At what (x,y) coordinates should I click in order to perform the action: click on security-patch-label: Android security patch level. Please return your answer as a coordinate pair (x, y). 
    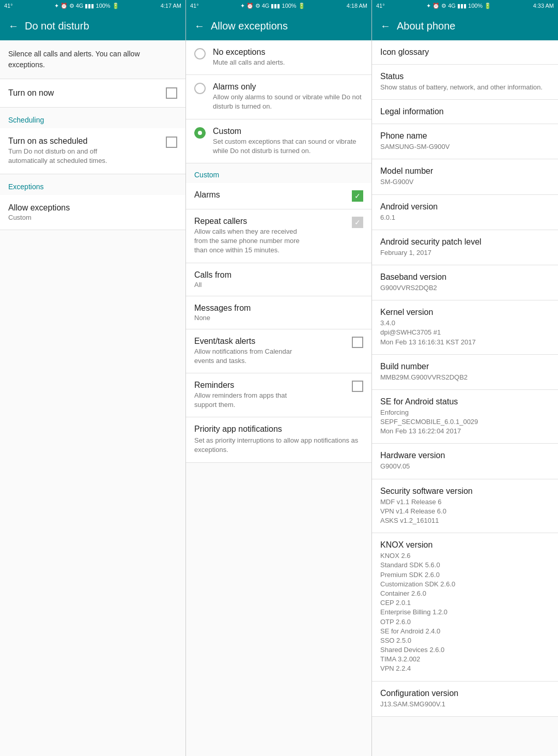
    Looking at the image, I should click on (465, 242).